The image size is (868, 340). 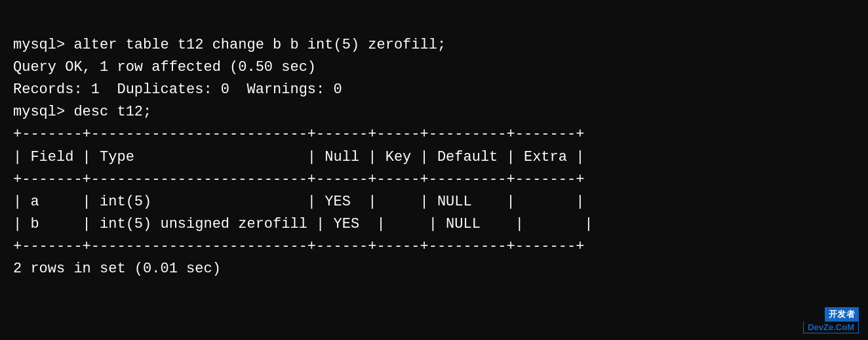 What do you see at coordinates (434, 68) in the screenshot?
I see `terminal-line: Query OK, 1 row affected (0.50 sec)` at bounding box center [434, 68].